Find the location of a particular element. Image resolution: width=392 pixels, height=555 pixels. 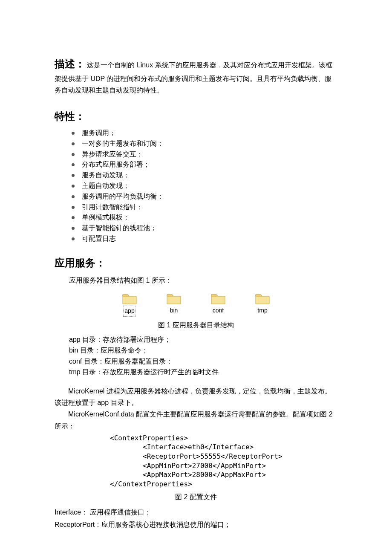

list-item: 可配置日志 is located at coordinates (204, 239).